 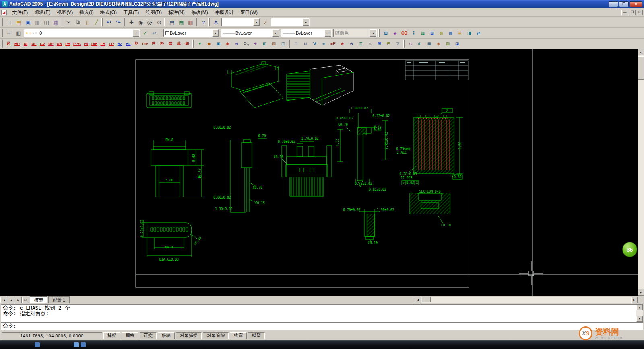 What do you see at coordinates (189, 336) in the screenshot?
I see `status-toggle-button: 对象捕捉` at bounding box center [189, 336].